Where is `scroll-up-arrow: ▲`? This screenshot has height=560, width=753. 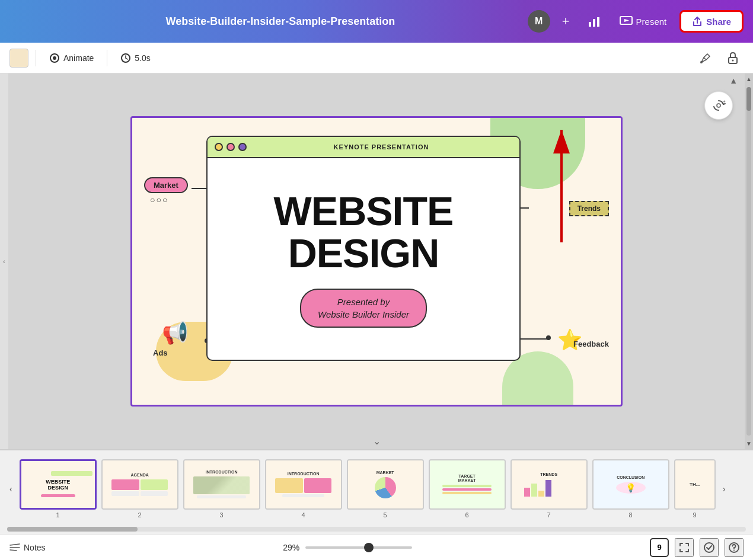
scroll-up-arrow: ▲ is located at coordinates (733, 81).